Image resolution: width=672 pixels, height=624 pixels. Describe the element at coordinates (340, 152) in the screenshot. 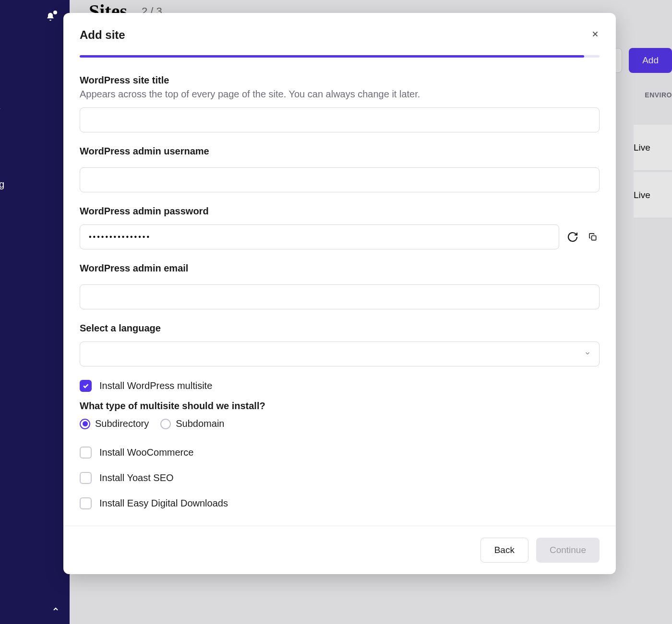

I see `admin-username-label: WordPress admin username` at that location.